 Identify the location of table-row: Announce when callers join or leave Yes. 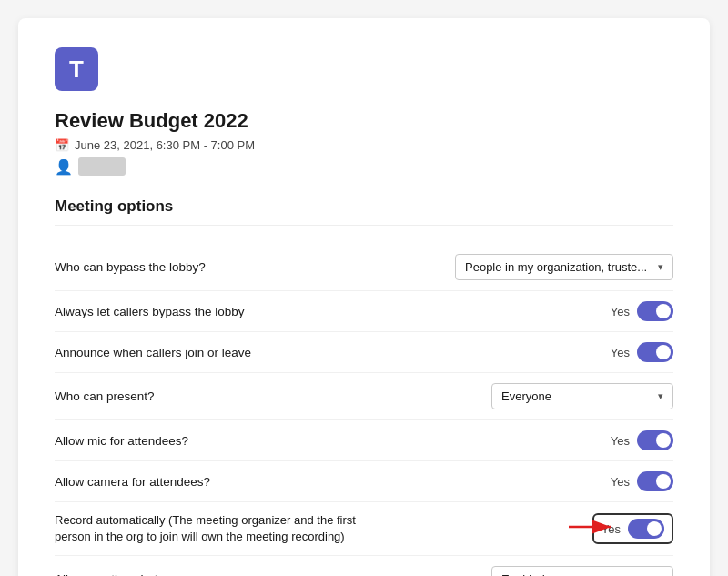
(364, 353).